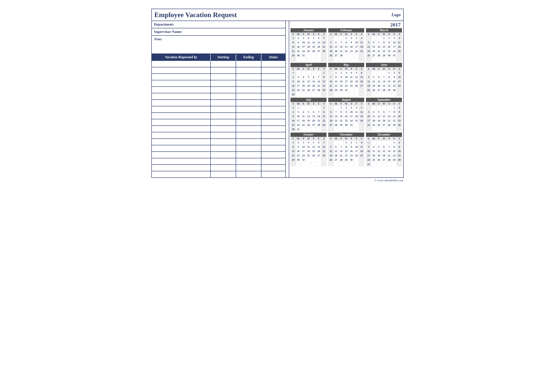 The image size is (555, 392). What do you see at coordinates (324, 90) in the screenshot?
I see `day-cell: 29` at bounding box center [324, 90].